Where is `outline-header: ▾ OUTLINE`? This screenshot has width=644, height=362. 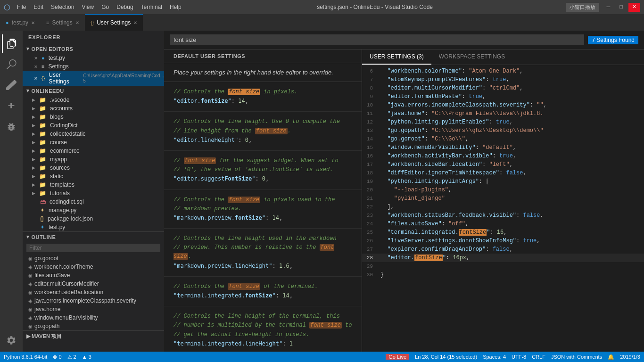 outline-header: ▾ OUTLINE is located at coordinates (93, 237).